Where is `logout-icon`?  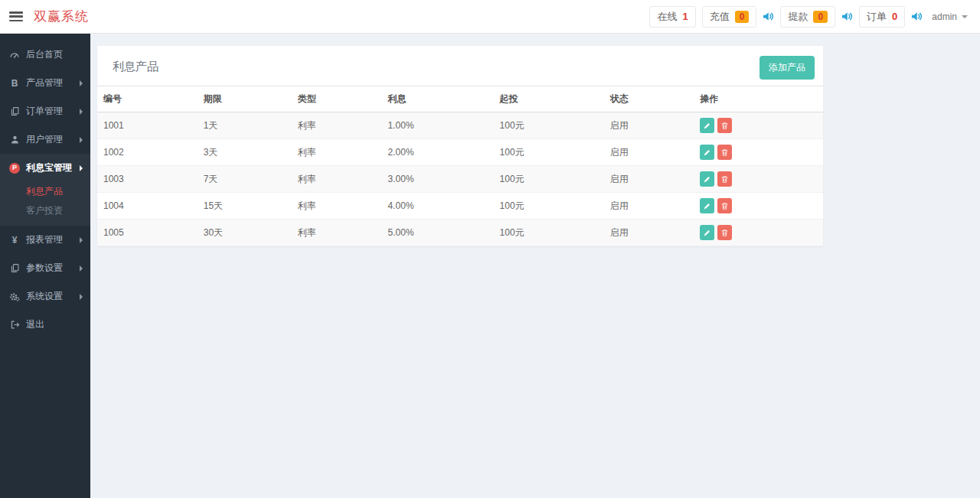 logout-icon is located at coordinates (15, 324).